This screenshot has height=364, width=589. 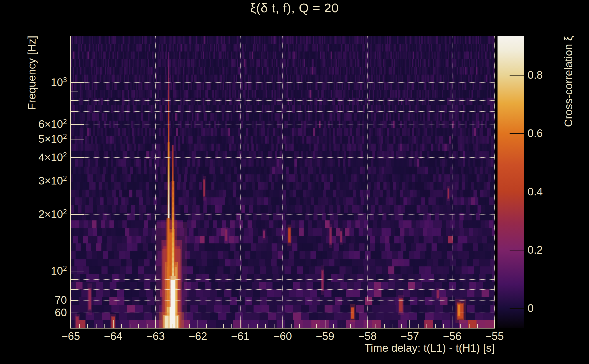 I want to click on x-tick-label: −60, so click(x=283, y=336).